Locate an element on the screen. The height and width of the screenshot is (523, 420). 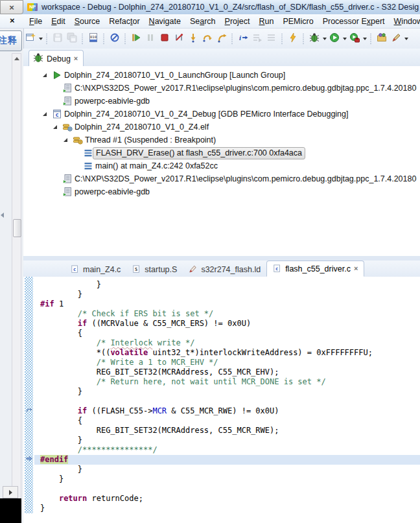
menu-navigate: Navigate is located at coordinates (165, 21).